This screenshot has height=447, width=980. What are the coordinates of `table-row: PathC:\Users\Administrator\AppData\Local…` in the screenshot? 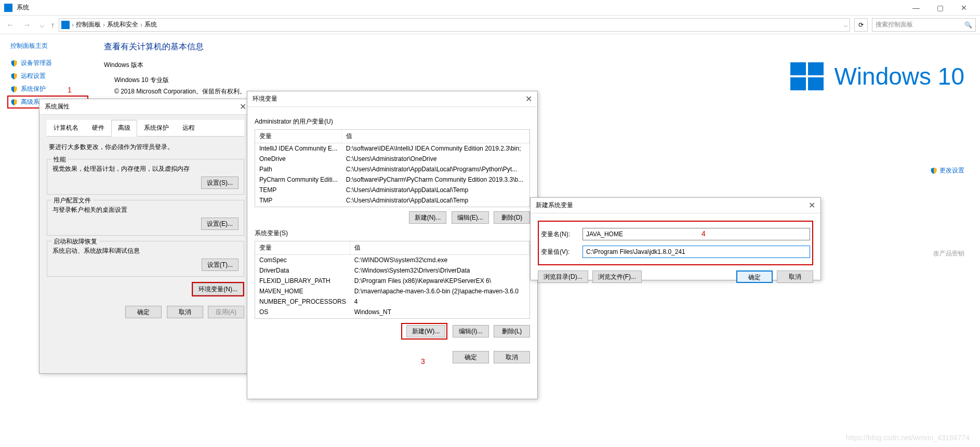 It's located at (392, 169).